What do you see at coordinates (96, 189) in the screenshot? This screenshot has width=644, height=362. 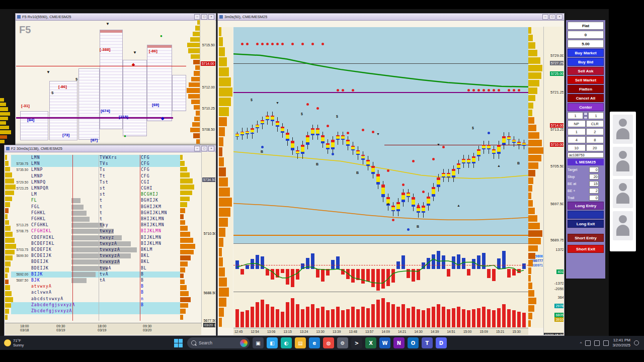 I see `tpo-row: 5723.25LMNPQRstCGHI` at bounding box center [96, 189].